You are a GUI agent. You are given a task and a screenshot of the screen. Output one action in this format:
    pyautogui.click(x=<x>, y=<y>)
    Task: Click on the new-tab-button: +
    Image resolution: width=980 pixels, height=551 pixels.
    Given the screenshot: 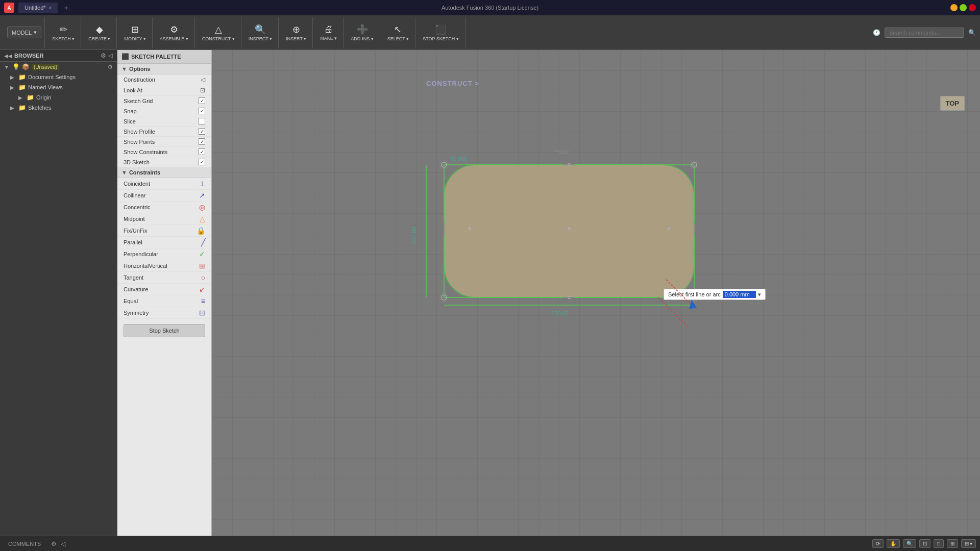 What is the action you would take?
    pyautogui.click(x=66, y=8)
    